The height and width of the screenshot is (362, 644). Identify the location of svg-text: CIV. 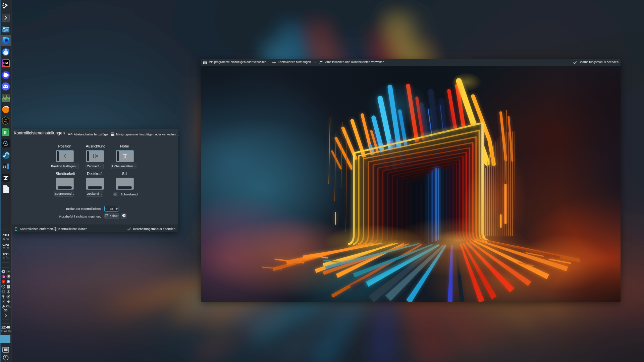
(6, 120).